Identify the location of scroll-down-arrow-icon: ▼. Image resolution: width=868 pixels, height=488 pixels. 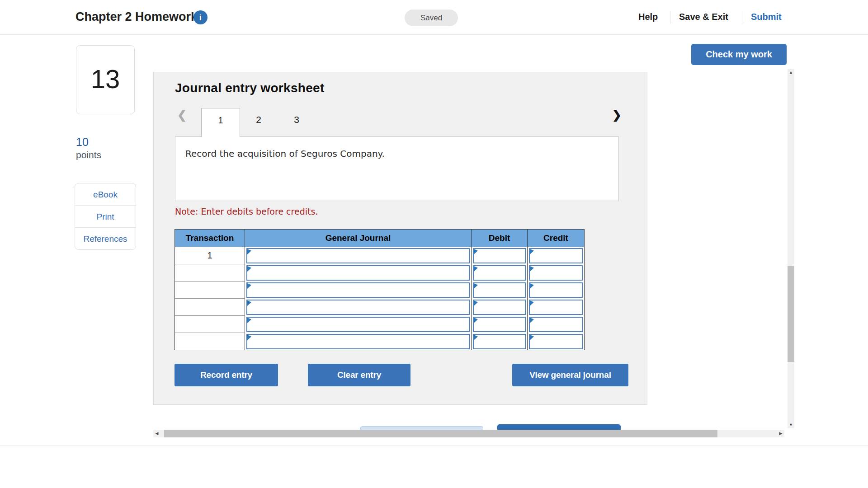
(791, 425).